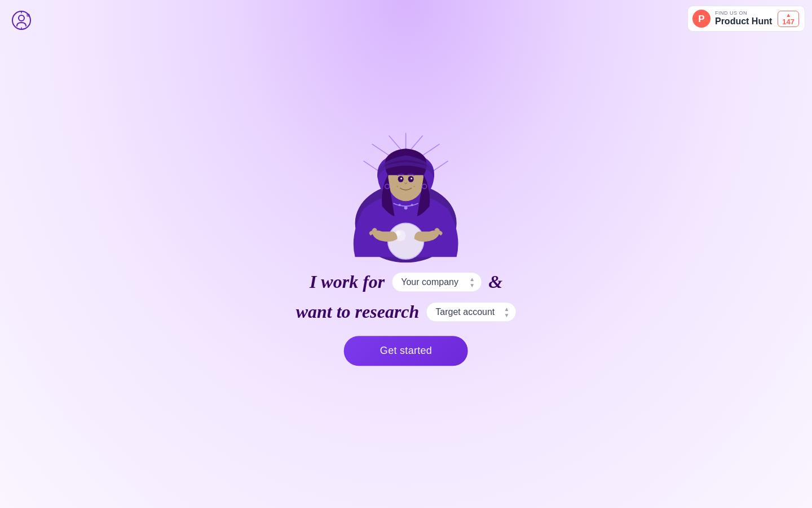 The width and height of the screenshot is (812, 508). What do you see at coordinates (406, 312) in the screenshot?
I see `row-2: want to research Target account ▲ ▼` at bounding box center [406, 312].